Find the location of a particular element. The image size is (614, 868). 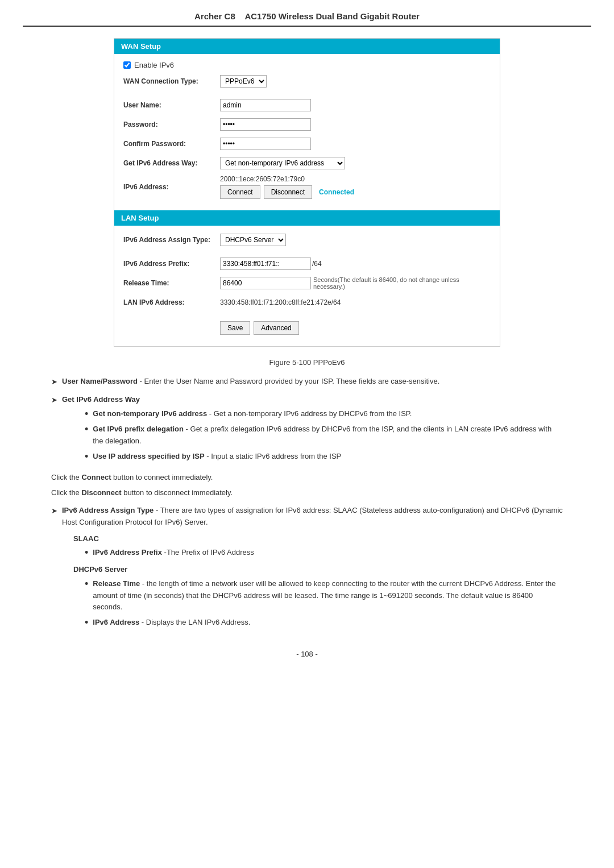

confirm-password-row: Confirm Password: is located at coordinates (307, 144).